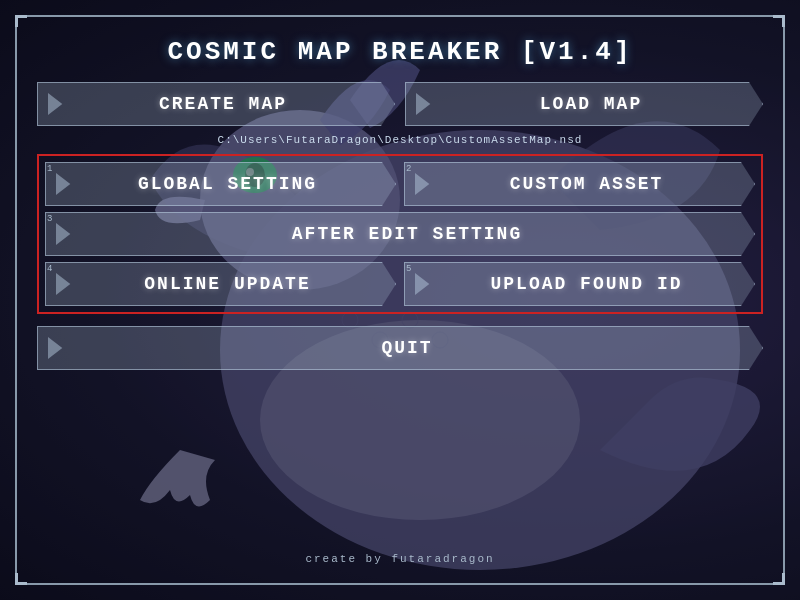 The width and height of the screenshot is (800, 600). I want to click on red-row-1: 1 Global Setting 2 Custom Asset, so click(400, 184).